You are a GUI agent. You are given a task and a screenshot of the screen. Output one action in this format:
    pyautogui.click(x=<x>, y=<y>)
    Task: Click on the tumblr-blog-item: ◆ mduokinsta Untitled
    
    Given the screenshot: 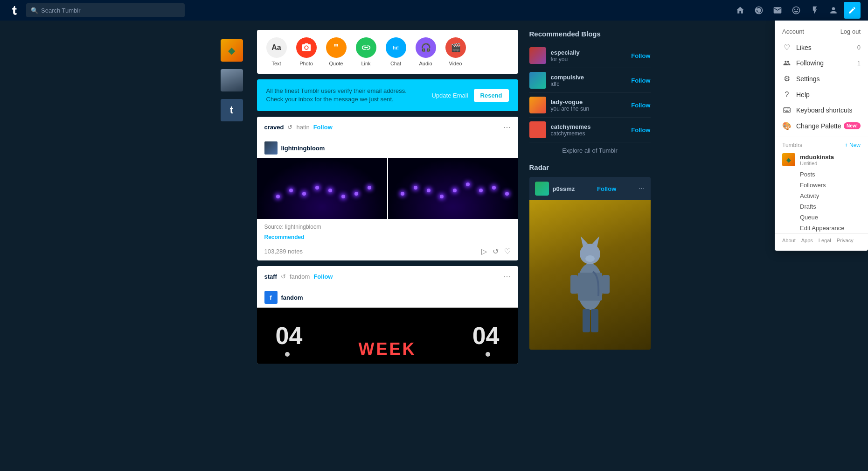 What is the action you would take?
    pyautogui.click(x=821, y=160)
    